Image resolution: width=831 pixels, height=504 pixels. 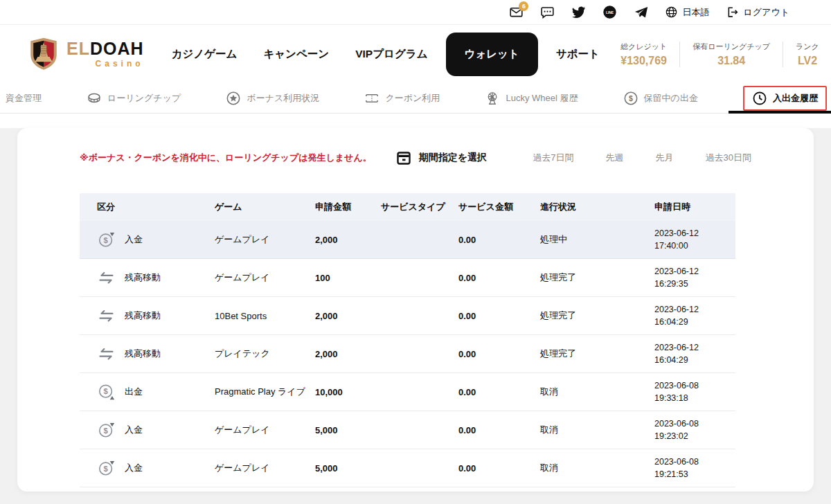 I want to click on time-line: 16:04:29, so click(x=695, y=360).